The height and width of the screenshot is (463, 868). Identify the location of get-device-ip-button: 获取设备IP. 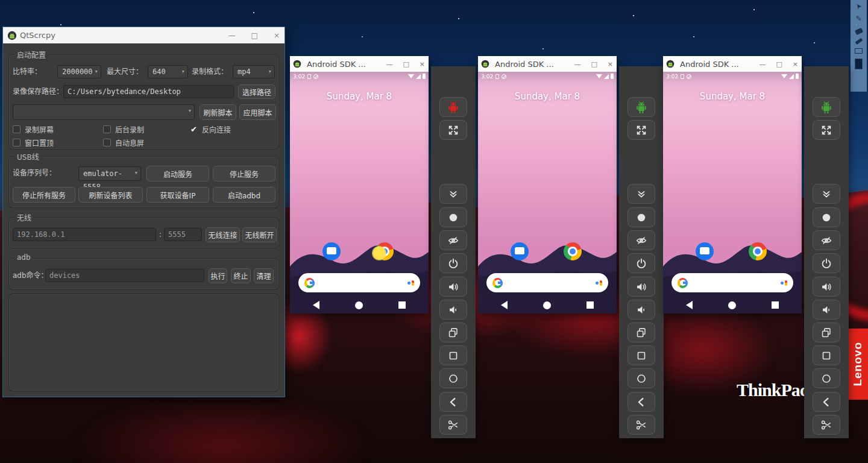
(178, 195).